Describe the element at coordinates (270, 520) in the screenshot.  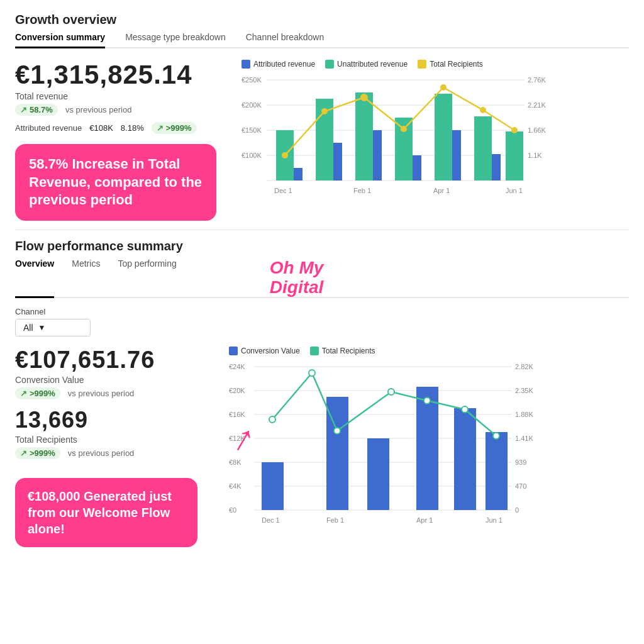
I see `x2-label-dec: Dec 1` at that location.